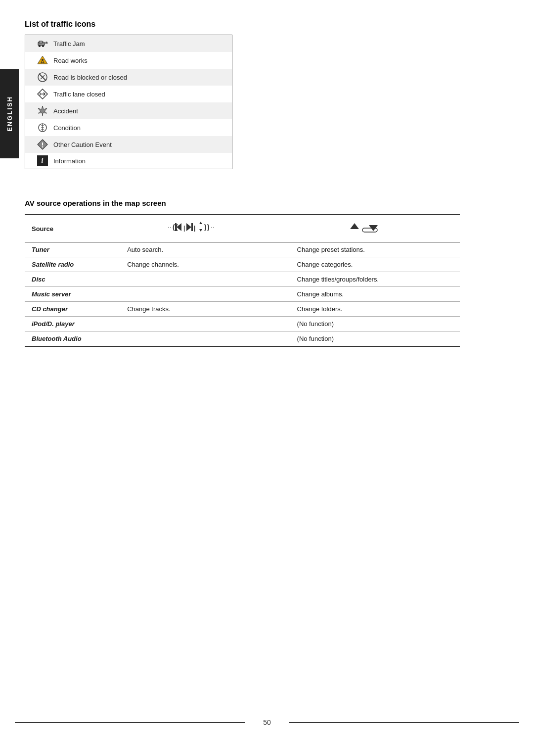  What do you see at coordinates (375, 280) in the screenshot?
I see `av-col3-cell: Change titles/groups/folders.` at bounding box center [375, 280].